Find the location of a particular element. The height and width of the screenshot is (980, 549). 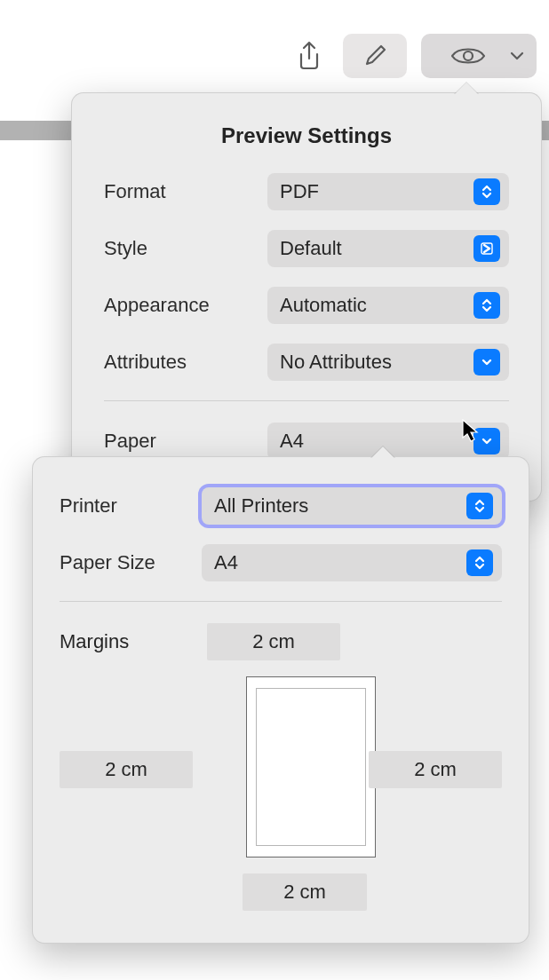

printer-value: All Printers is located at coordinates (340, 506).